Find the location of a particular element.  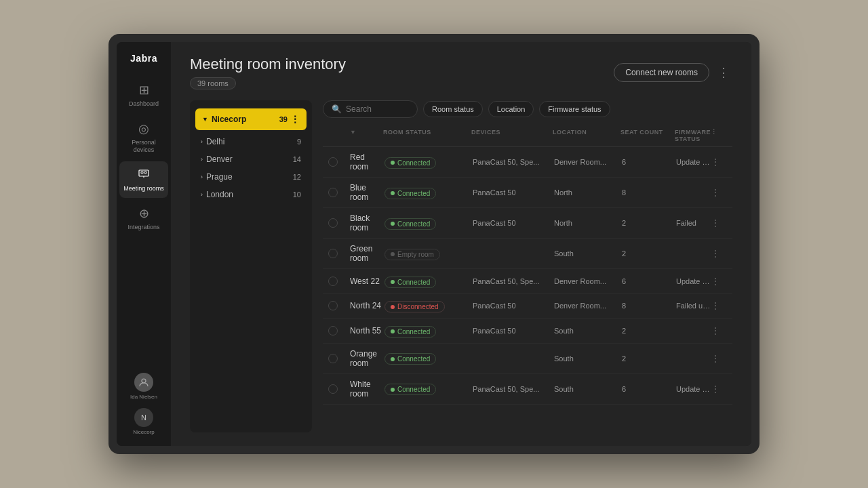

org-child-name: Delhi is located at coordinates (250, 142).